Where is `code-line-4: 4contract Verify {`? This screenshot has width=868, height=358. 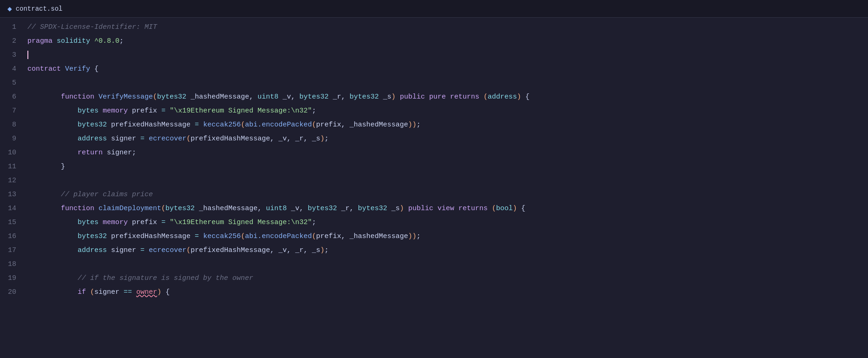 code-line-4: 4contract Verify { is located at coordinates (434, 69).